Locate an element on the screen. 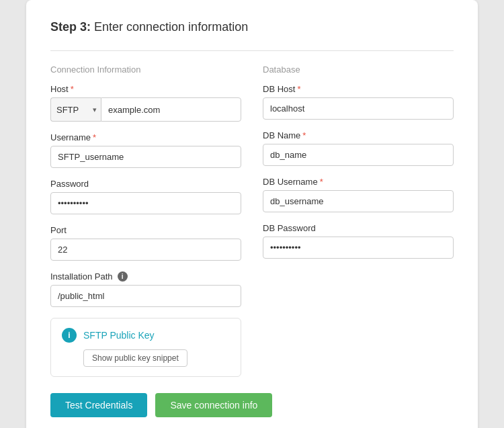  sftp-info-circle-icon: i is located at coordinates (69, 335).